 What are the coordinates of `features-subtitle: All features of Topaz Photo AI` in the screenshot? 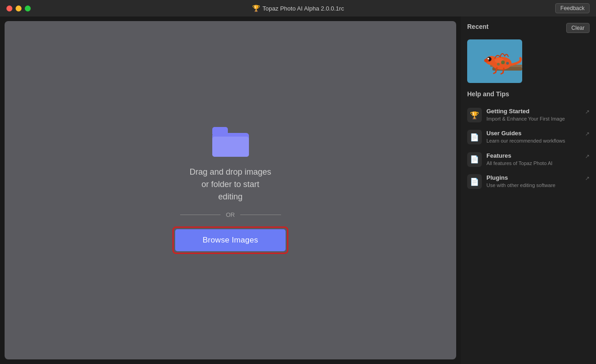 It's located at (534, 163).